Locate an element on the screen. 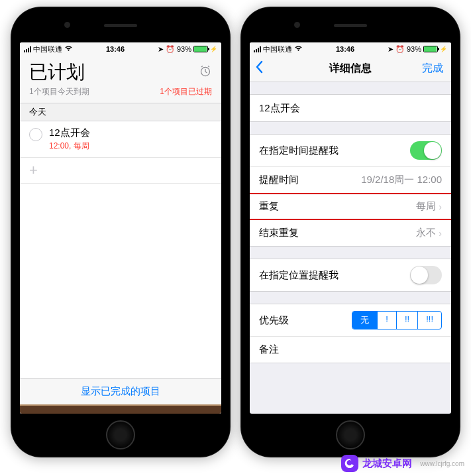  task-title-text: 12点开会 is located at coordinates (280, 109).